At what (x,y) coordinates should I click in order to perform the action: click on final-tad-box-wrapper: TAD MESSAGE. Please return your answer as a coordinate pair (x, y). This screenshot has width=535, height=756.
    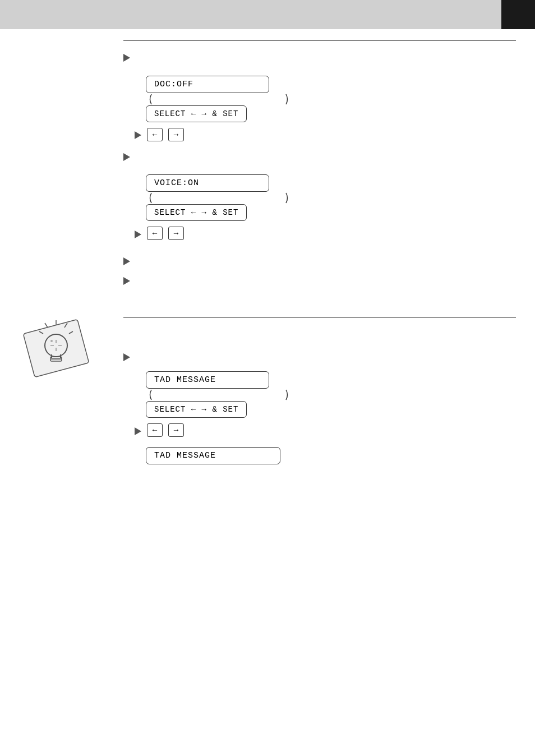
    Looking at the image, I should click on (331, 455).